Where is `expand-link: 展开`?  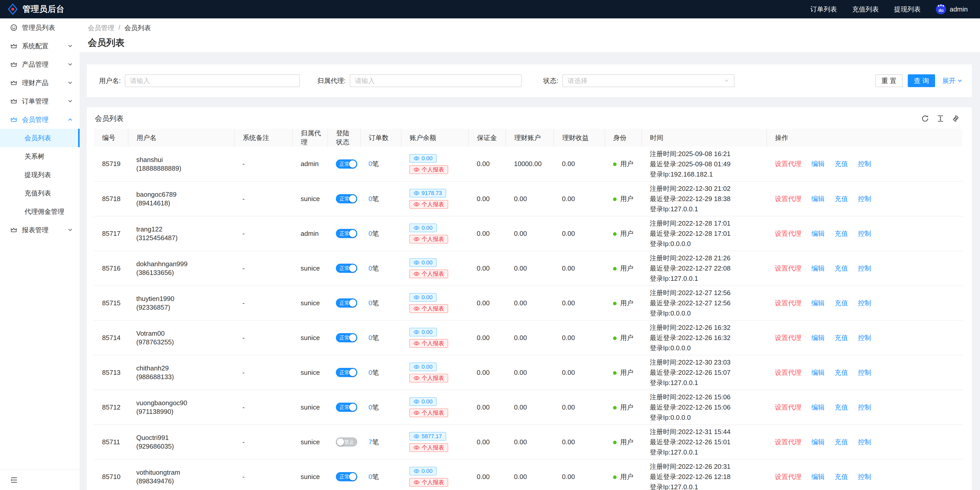
expand-link: 展开 is located at coordinates (953, 81).